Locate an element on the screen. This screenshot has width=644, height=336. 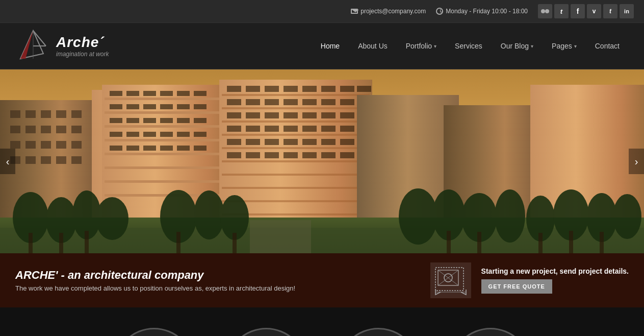
site-header: Arche´ imagination at work Home About Us… is located at coordinates (322, 46).